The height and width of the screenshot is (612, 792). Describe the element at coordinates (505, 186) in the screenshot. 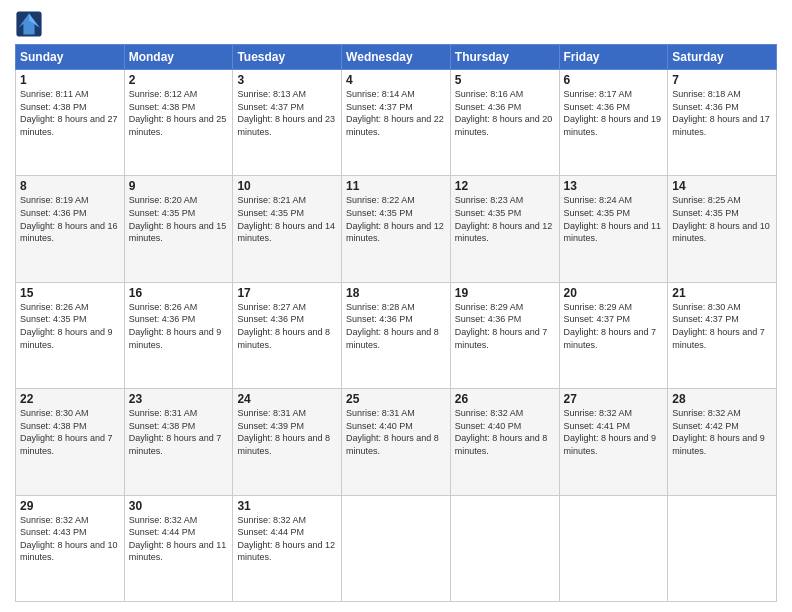

I see `day-number: 12` at that location.